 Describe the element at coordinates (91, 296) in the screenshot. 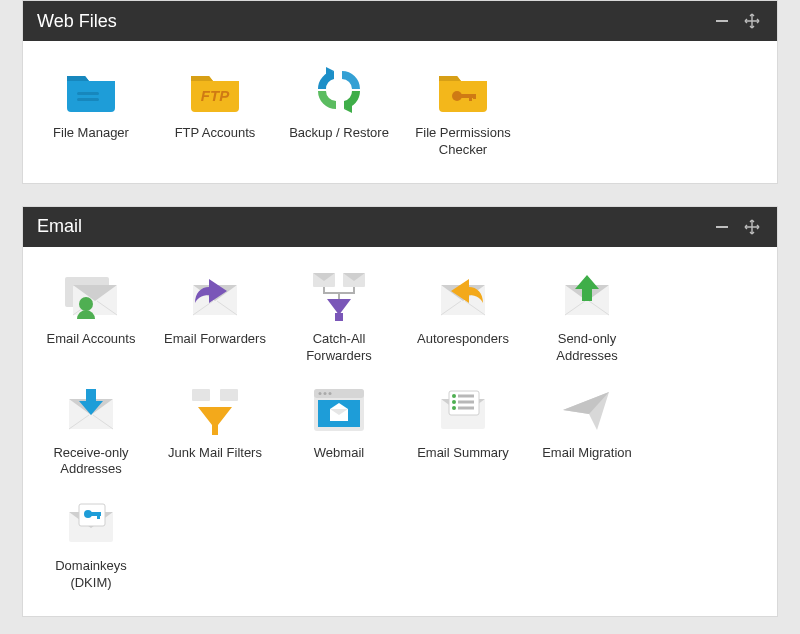

I see `email-accounts-icon` at that location.